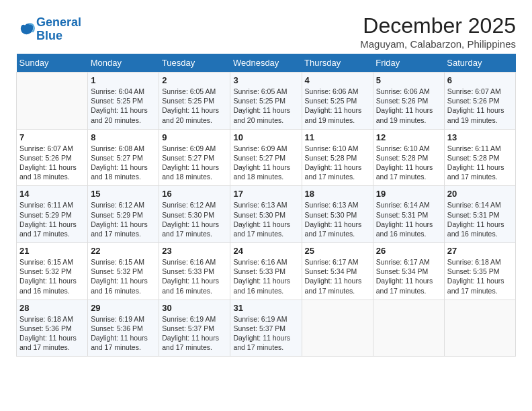 The height and width of the screenshot is (411, 532). What do you see at coordinates (480, 215) in the screenshot?
I see `calendar-cell: 20Sunrise: 6:14 AMSunset: 5:31 PMDayligh…` at bounding box center [480, 215].